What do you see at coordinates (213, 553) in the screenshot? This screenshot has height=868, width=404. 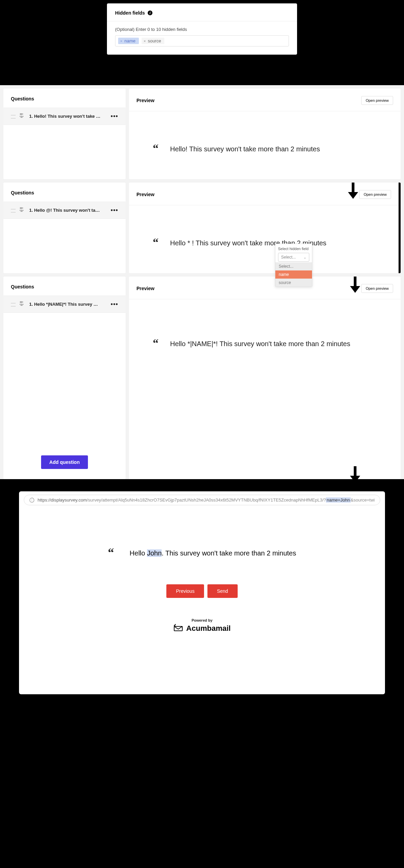 I see `survey-greeting: Hello John. This survey won't take more …` at bounding box center [213, 553].